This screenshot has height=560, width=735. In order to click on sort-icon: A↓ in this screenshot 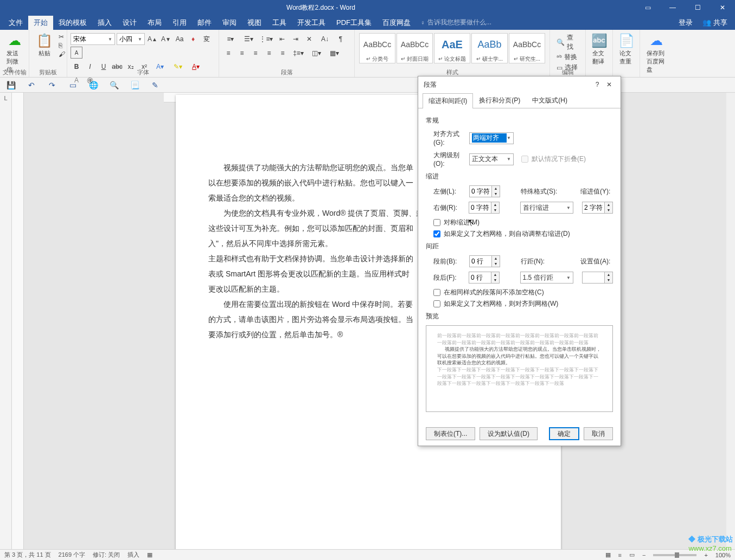, I will do `click(325, 39)`.